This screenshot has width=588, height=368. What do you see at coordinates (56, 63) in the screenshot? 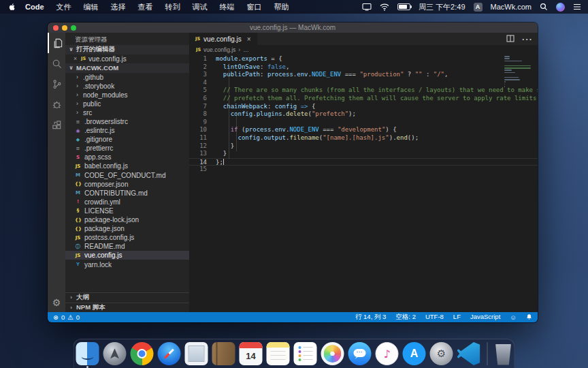
I see `search-icon` at bounding box center [56, 63].